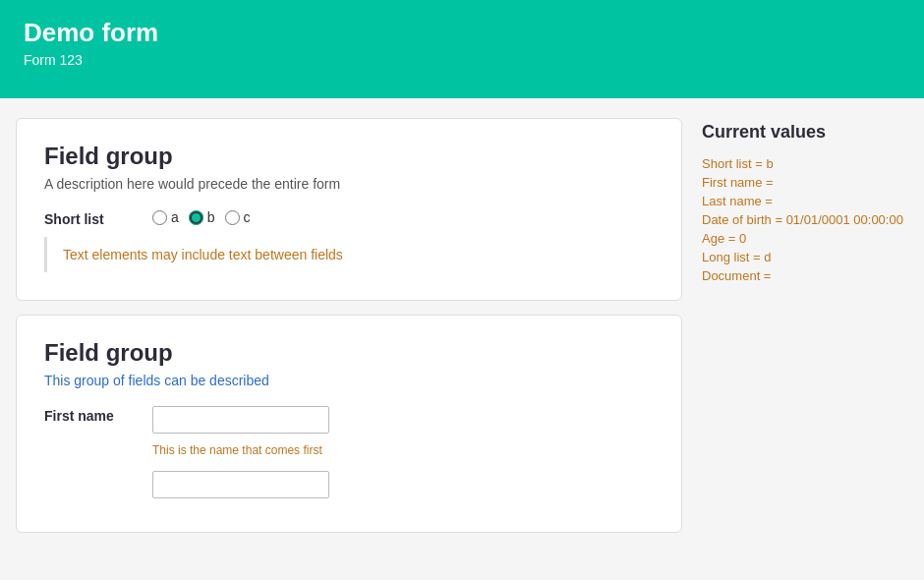  Describe the element at coordinates (202, 217) in the screenshot. I see `radio-option-b: b` at that location.